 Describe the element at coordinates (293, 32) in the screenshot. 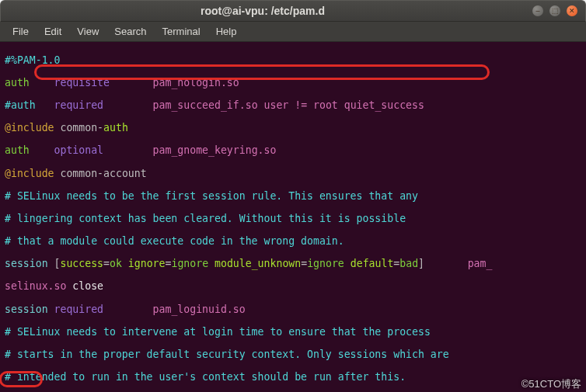

I see `menu-bar: File Edit View Search Terminal Help` at that location.